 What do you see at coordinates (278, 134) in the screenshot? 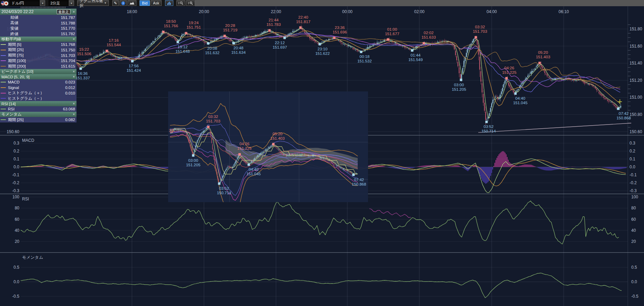
I see `svg-text: 05:20` at bounding box center [278, 134].